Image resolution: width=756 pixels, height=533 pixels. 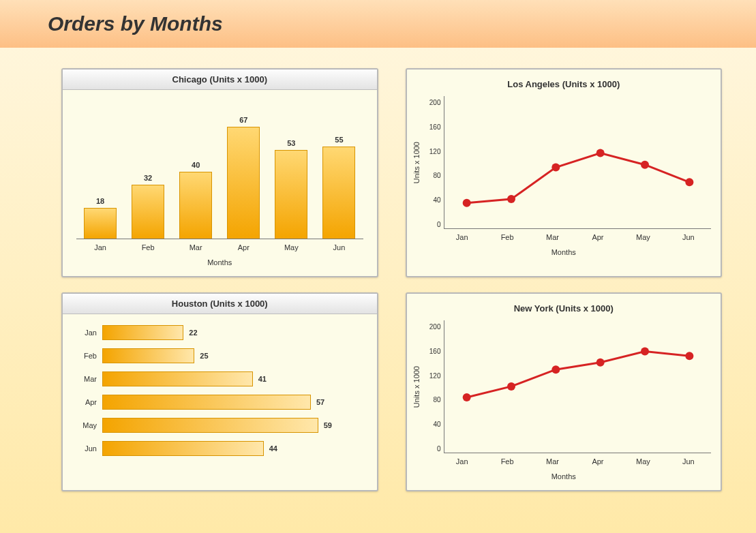 What do you see at coordinates (196, 165) in the screenshot?
I see `bar-value-label: 40` at bounding box center [196, 165].